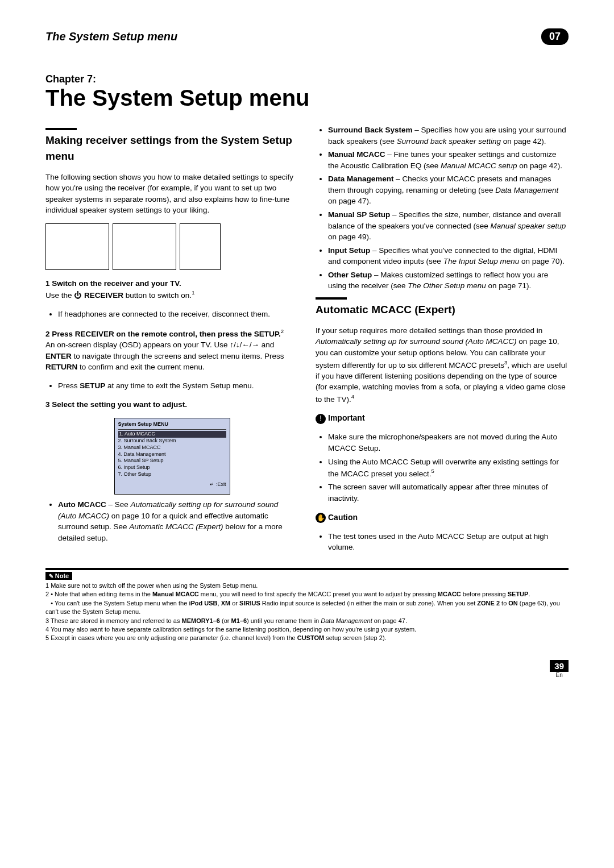  I want to click on item-tail: on page 47)., so click(350, 201).